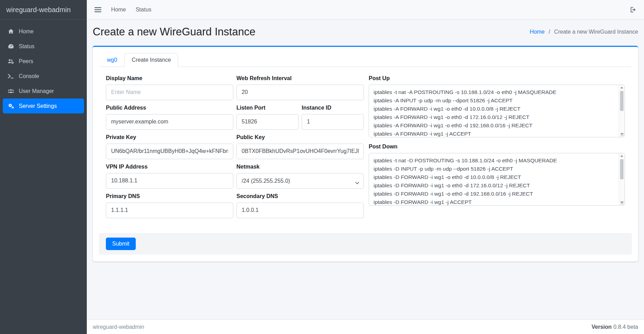  What do you see at coordinates (365, 244) in the screenshot?
I see `form-footer: Submit` at bounding box center [365, 244].